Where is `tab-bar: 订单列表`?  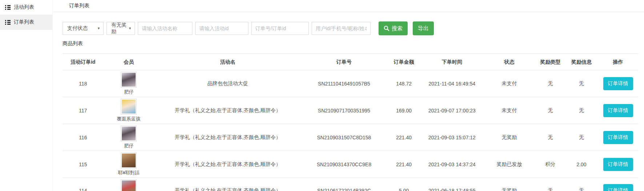
tab-bar: 订单列表 is located at coordinates (348, 6).